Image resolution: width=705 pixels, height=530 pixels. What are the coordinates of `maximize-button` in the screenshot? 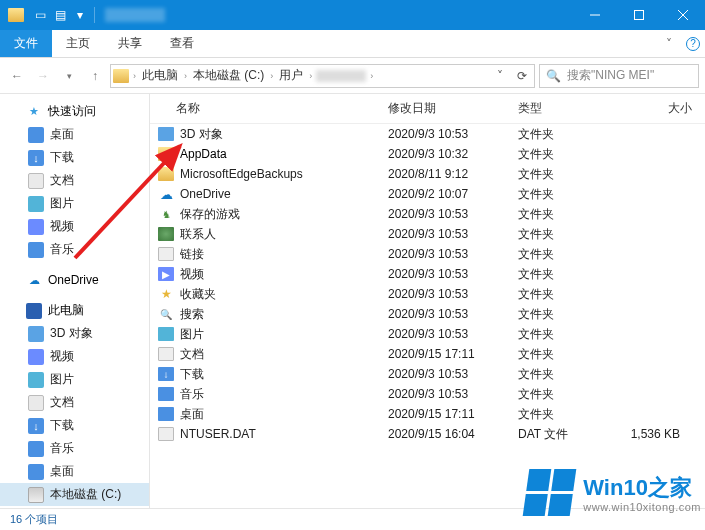 It's located at (639, 15).